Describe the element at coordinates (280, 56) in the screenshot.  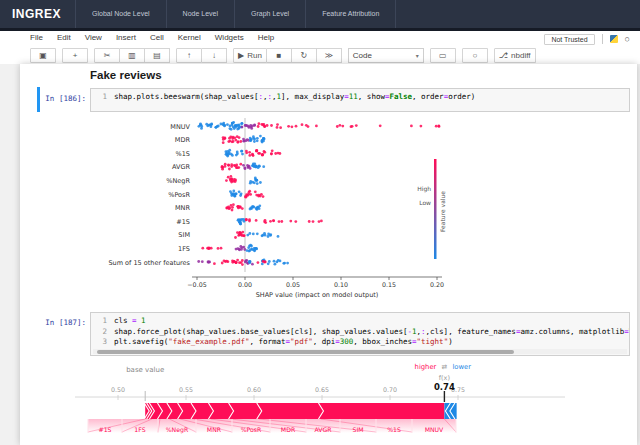
I see `toolbar-interrupt: ■` at that location.